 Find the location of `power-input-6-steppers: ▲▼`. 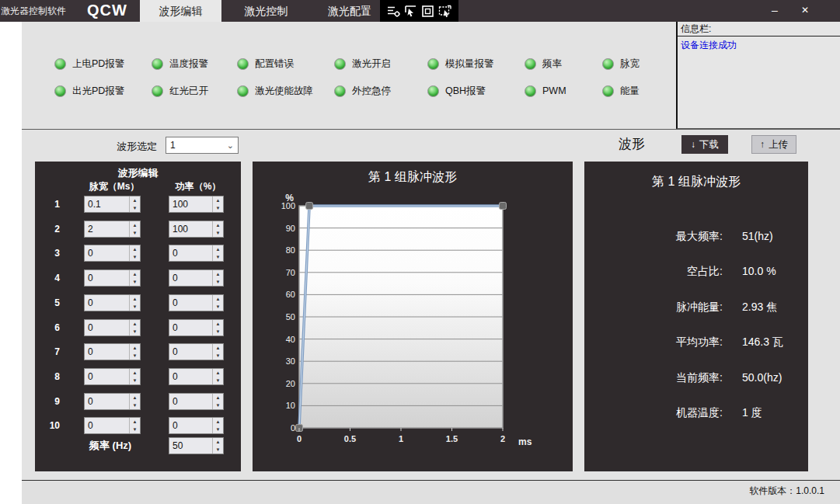

power-input-6-steppers: ▲▼ is located at coordinates (218, 328).